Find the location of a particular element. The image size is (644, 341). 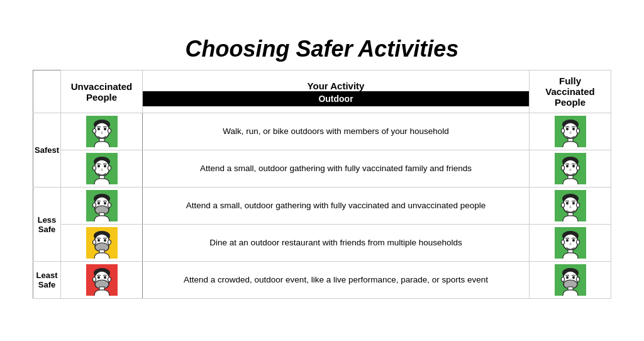

safety-label: Safest is located at coordinates (47, 150).